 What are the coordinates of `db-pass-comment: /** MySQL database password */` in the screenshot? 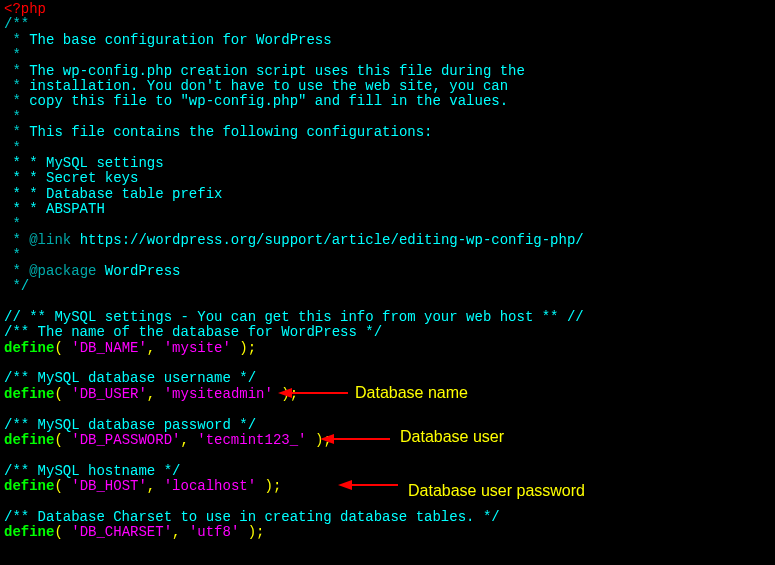 It's located at (130, 425).